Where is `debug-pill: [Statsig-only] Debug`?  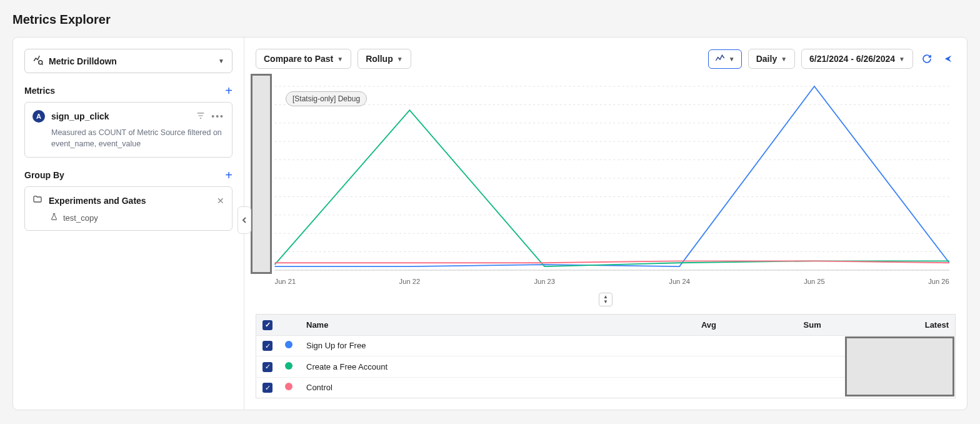
debug-pill: [Statsig-only] Debug is located at coordinates (326, 99).